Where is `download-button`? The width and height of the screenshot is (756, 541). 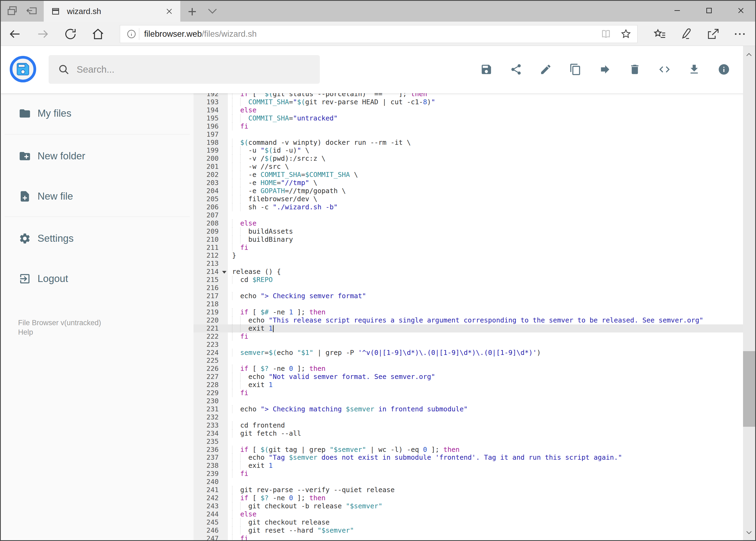
download-button is located at coordinates (694, 69).